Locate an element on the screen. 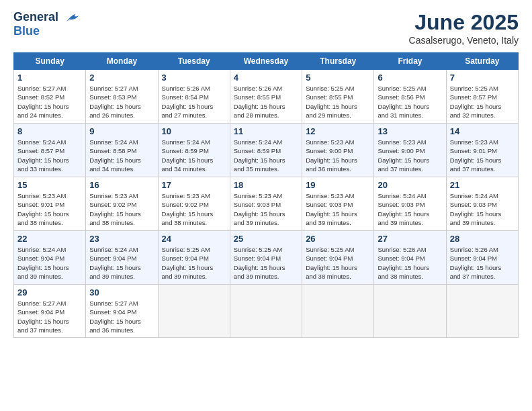 The width and height of the screenshot is (532, 411). calendar-cell: 28Sunrise: 5:26 AMSunset: 9:04 PMDayligh… is located at coordinates (482, 258).